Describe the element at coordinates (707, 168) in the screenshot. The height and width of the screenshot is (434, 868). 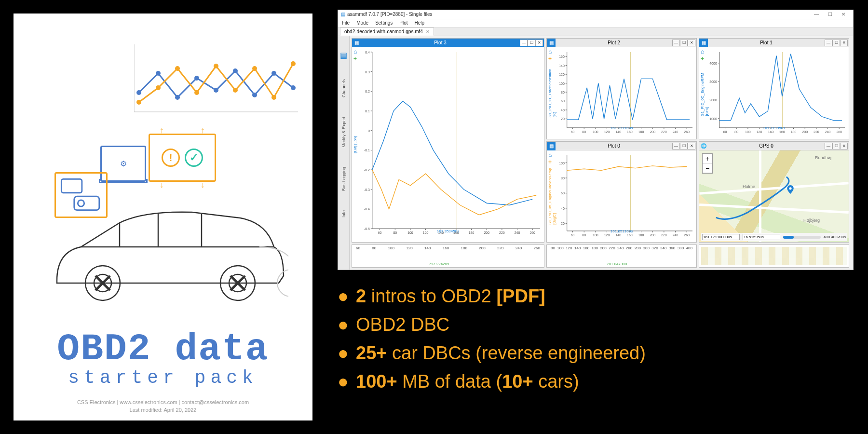
I see `zoom-out-button: −` at that location.